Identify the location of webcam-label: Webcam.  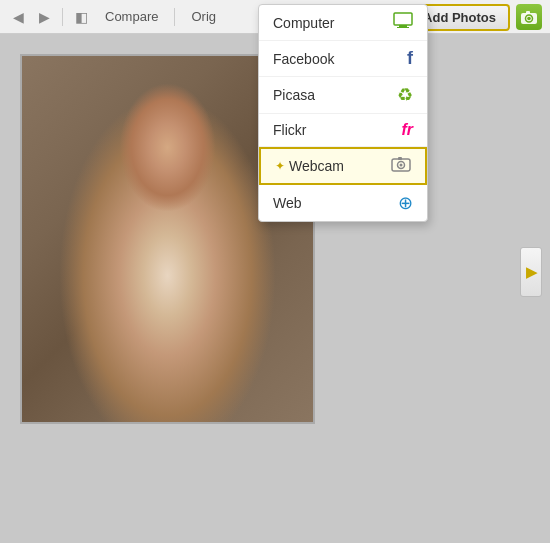
(316, 166).